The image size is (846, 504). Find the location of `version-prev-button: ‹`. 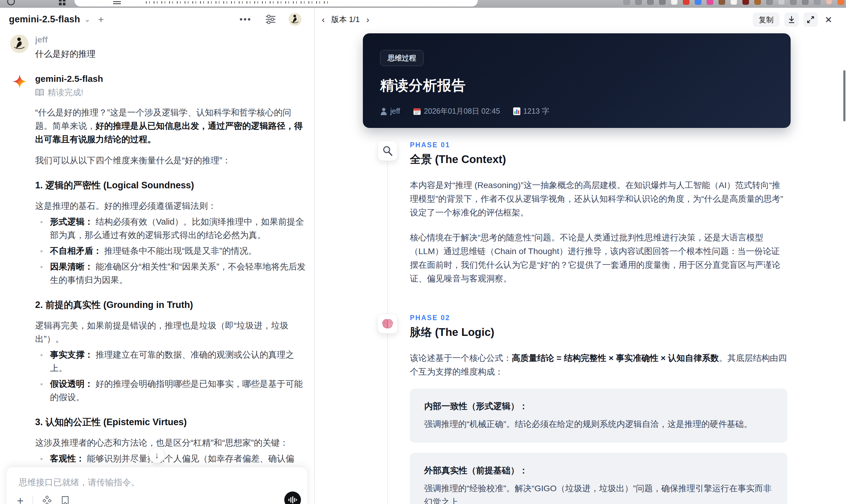

version-prev-button: ‹ is located at coordinates (323, 20).